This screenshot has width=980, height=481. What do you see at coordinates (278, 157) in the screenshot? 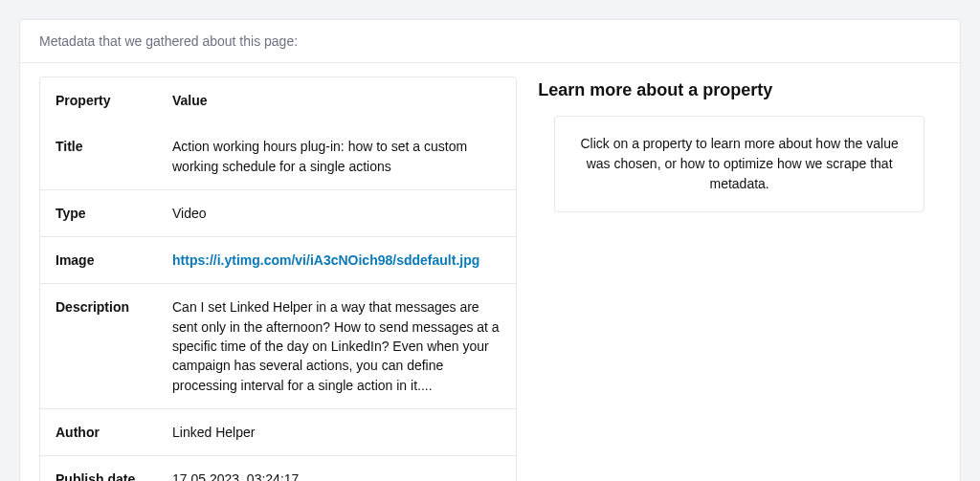
I see `row-title: Title Action working hours plug-in: how …` at bounding box center [278, 157].